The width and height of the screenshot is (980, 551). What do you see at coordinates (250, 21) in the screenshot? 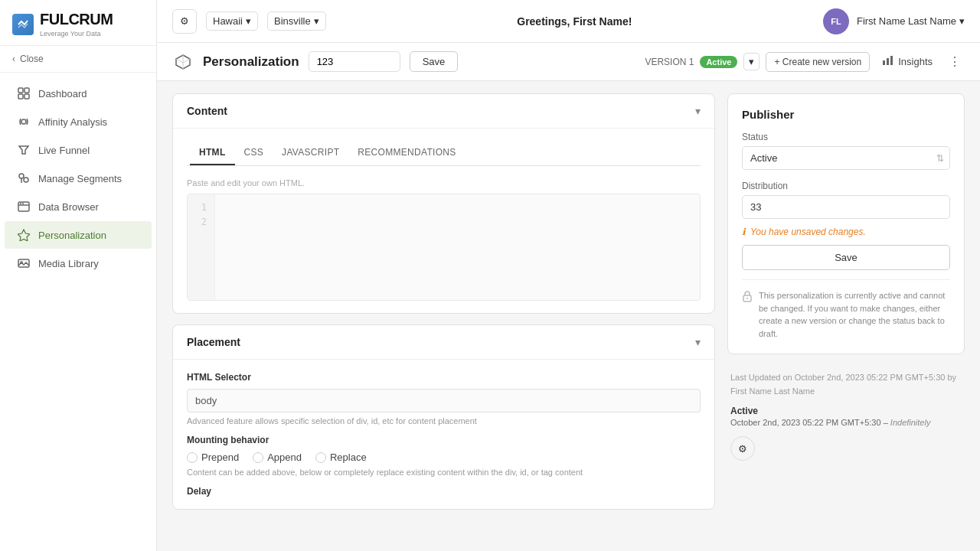
I see `topbar-left: ⚙ Hawaii ▾ Binsville ▾` at bounding box center [250, 21].